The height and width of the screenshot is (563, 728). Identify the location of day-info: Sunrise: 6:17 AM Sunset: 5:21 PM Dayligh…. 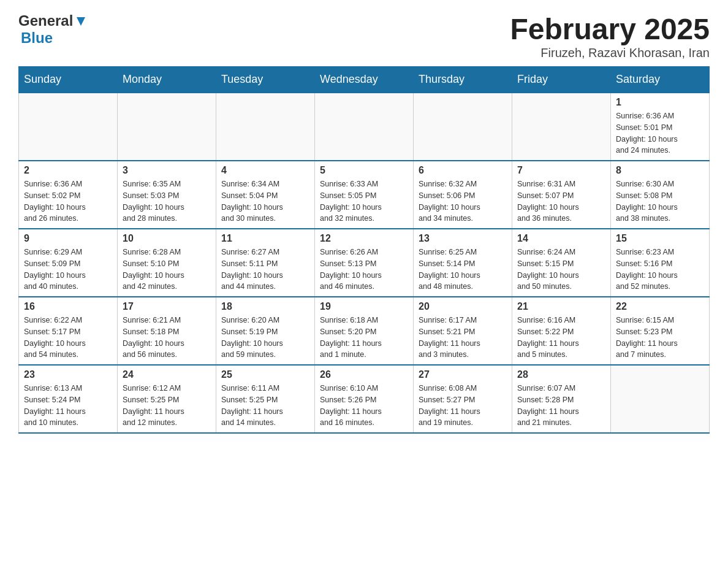
(463, 337).